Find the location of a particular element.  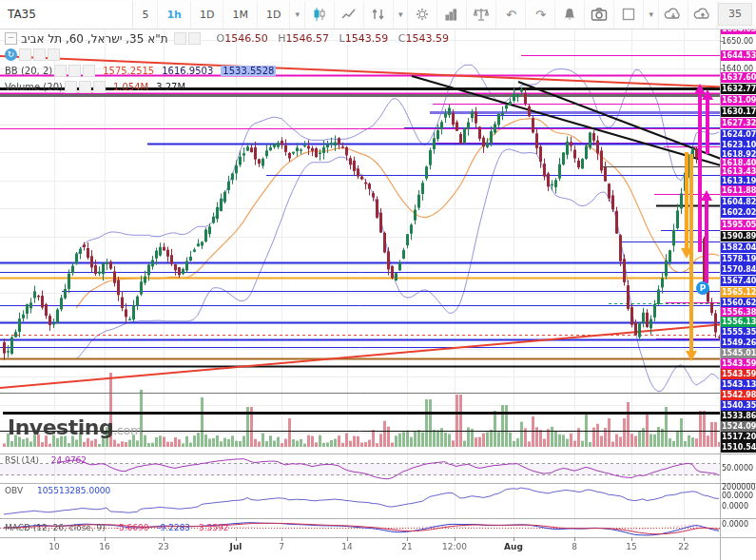

price-axis-label: 1602.02 is located at coordinates (738, 213).